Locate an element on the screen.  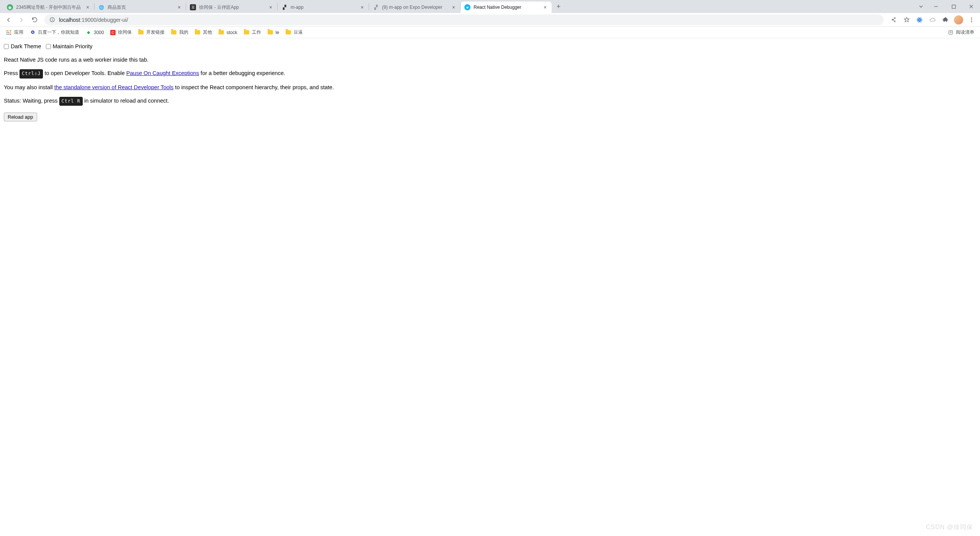
forward-button is located at coordinates (21, 20).